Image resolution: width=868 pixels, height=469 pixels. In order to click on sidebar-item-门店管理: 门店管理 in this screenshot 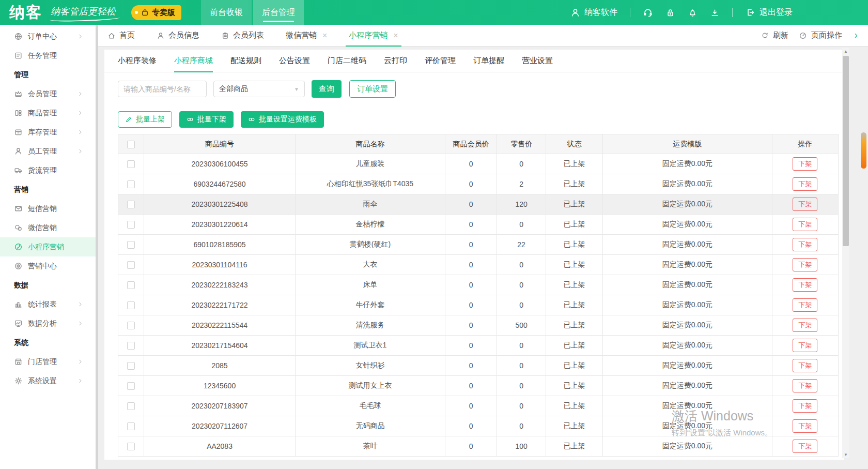, I will do `click(48, 362)`.